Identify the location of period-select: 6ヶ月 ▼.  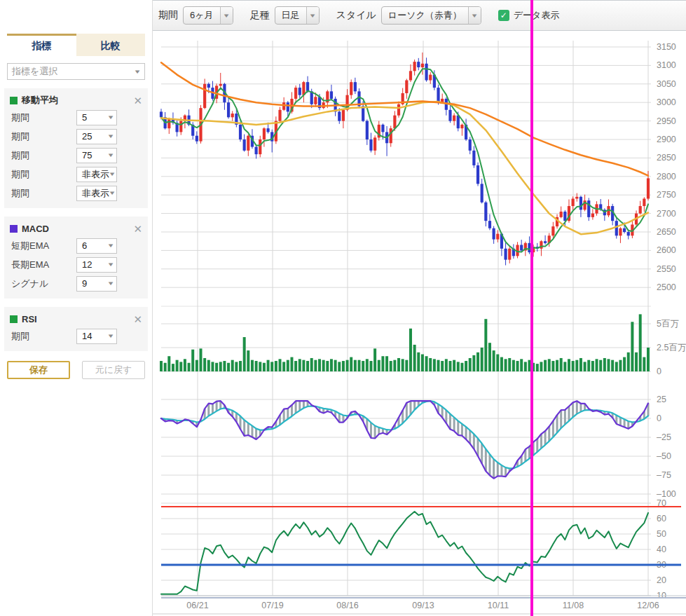
(208, 15).